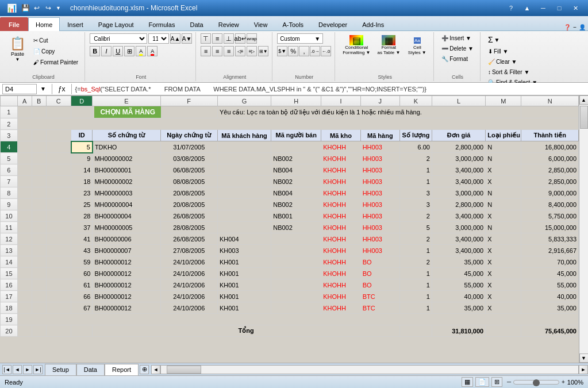 The height and width of the screenshot is (388, 588). I want to click on delete-button: ➖ Delete ▼, so click(458, 48).